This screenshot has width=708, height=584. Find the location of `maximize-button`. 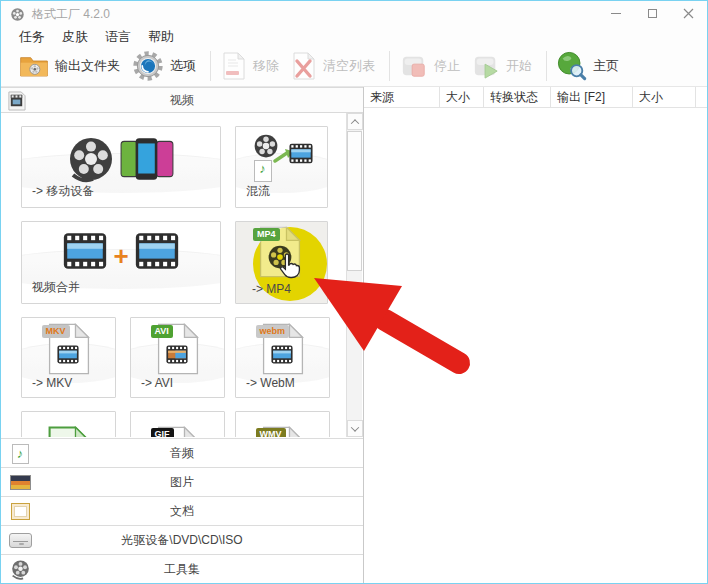

maximize-button is located at coordinates (652, 13).